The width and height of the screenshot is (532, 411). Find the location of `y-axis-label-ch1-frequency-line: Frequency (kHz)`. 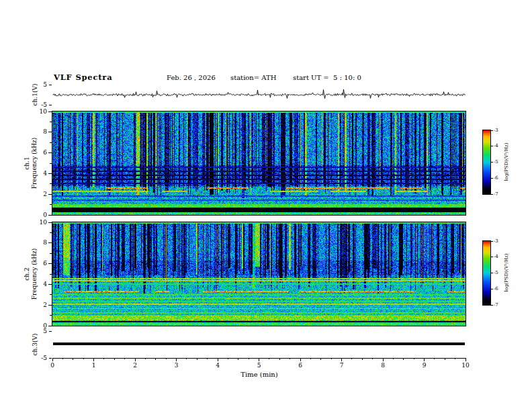

y-axis-label-ch1-frequency-line: Frequency (kHz) is located at coordinates (35, 164).